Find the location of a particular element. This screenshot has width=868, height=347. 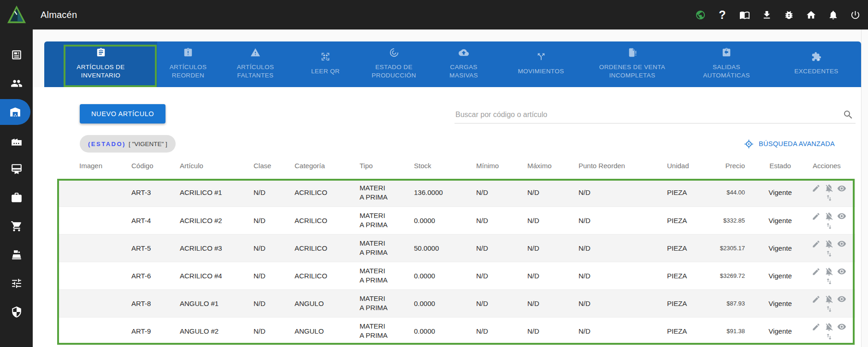

cell-unidad: PIEZA is located at coordinates (686, 248).